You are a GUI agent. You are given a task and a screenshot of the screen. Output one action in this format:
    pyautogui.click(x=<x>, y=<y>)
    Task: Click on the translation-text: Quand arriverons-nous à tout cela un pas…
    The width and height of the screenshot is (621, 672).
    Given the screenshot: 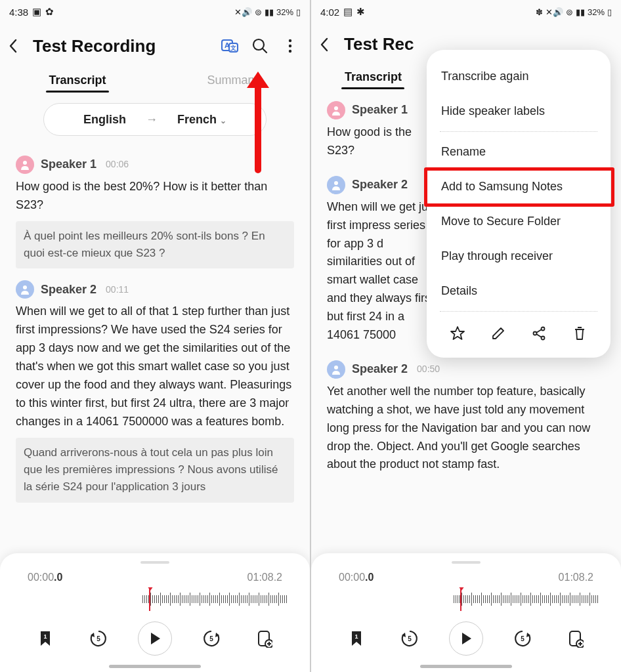 What is the action you would take?
    pyautogui.click(x=155, y=470)
    